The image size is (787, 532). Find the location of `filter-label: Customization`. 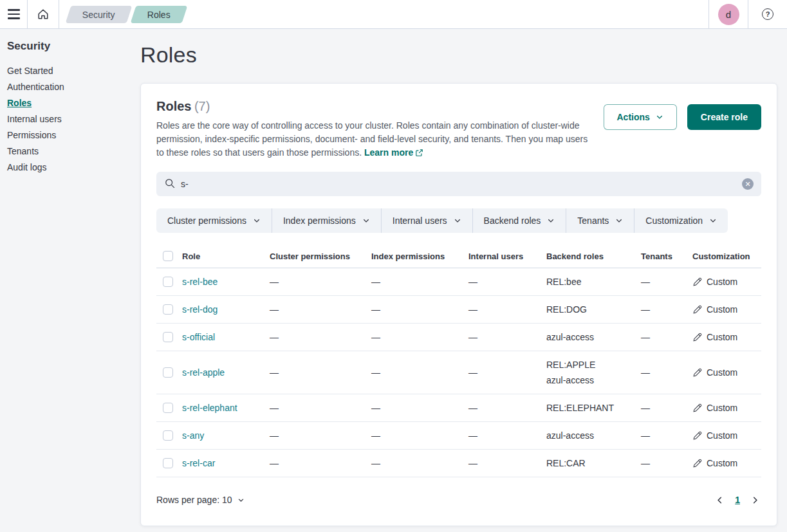

filter-label: Customization is located at coordinates (674, 221).